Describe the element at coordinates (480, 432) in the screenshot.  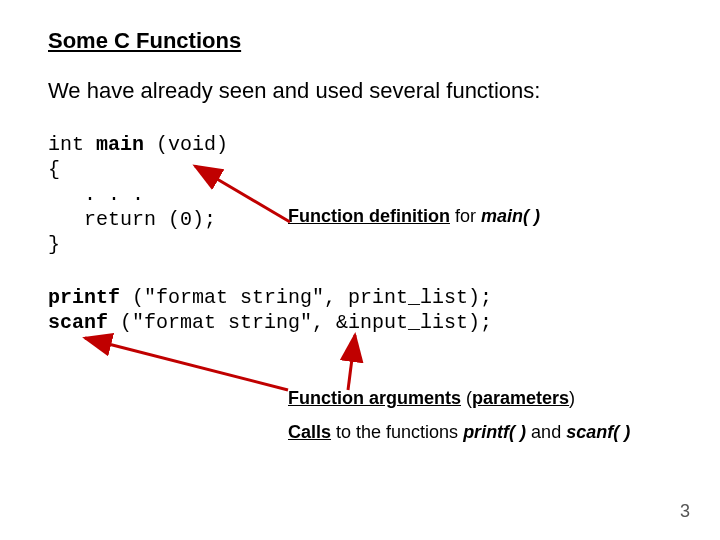
I see `annotation-calls: Calls to the functions printf( ) and sca…` at that location.